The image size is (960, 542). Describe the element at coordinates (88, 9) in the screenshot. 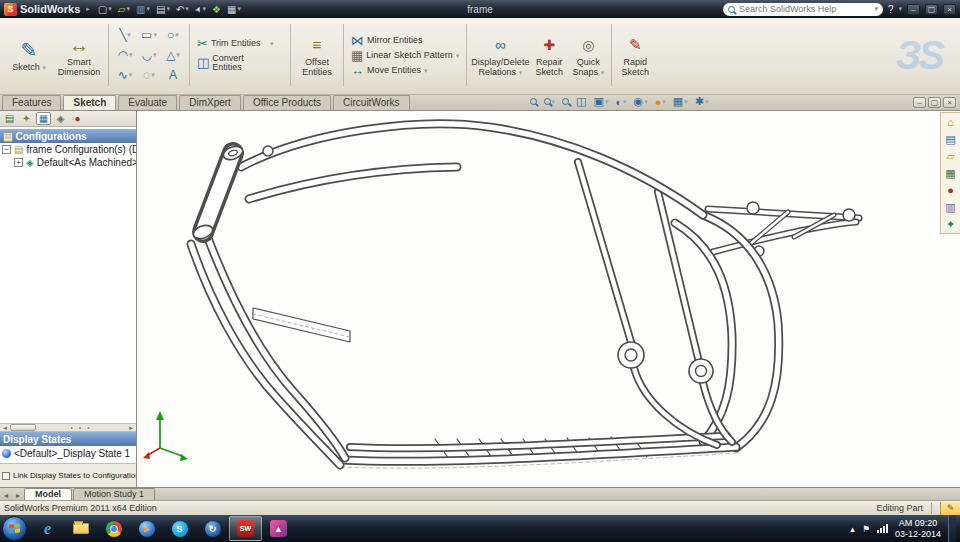

I see `app-menu-arrow-icon: ▸` at that location.